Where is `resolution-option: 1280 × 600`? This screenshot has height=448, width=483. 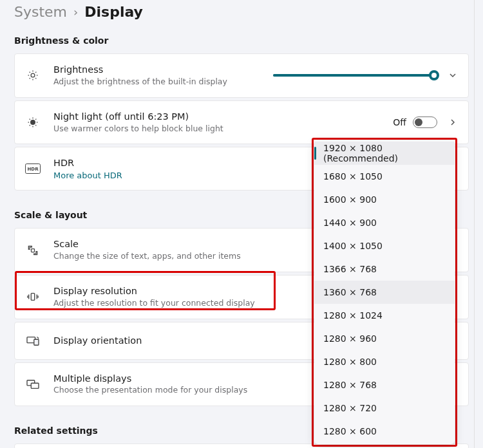 resolution-option: 1280 × 600 is located at coordinates (384, 431).